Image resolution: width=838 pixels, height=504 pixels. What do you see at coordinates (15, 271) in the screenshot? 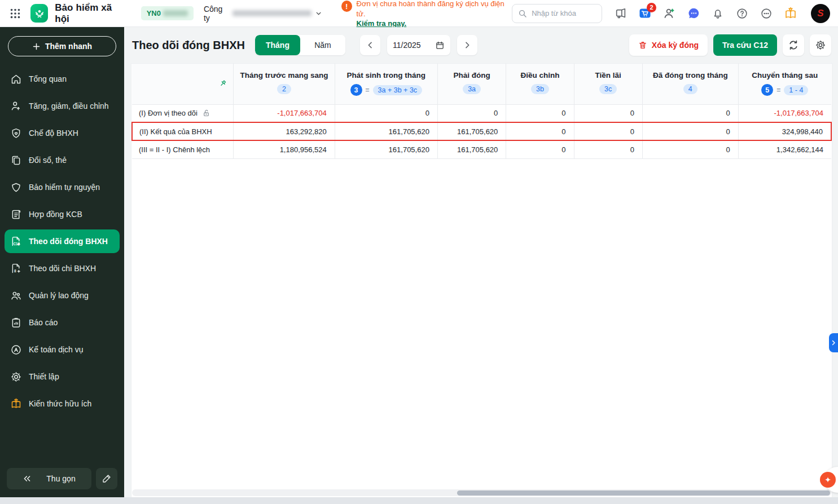
I see `svg-text: 8` at bounding box center [15, 271].